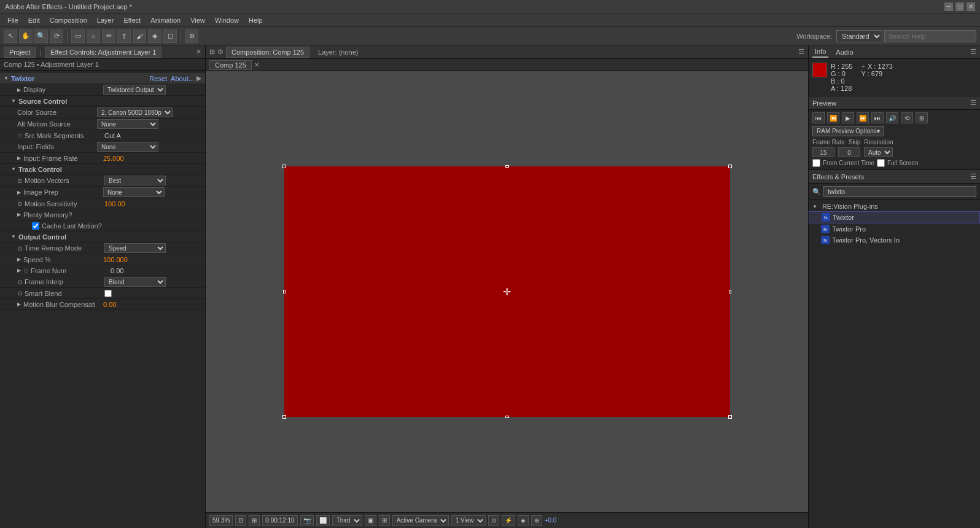 This screenshot has height=528, width=980. What do you see at coordinates (199, 79) in the screenshot?
I see `twixtor-options-icon: ▶` at bounding box center [199, 79].